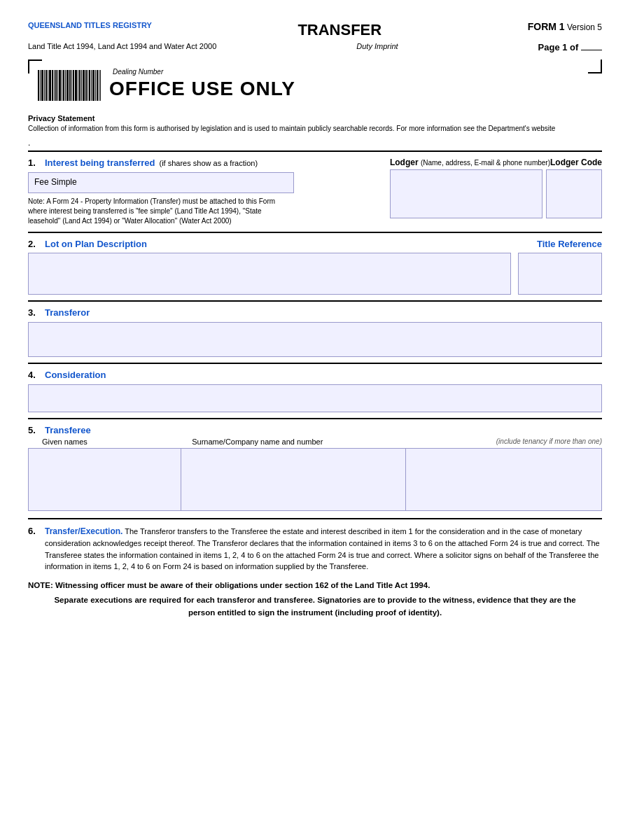 The image size is (630, 840). Describe the element at coordinates (315, 398) in the screenshot. I see `consideration-box` at that location.